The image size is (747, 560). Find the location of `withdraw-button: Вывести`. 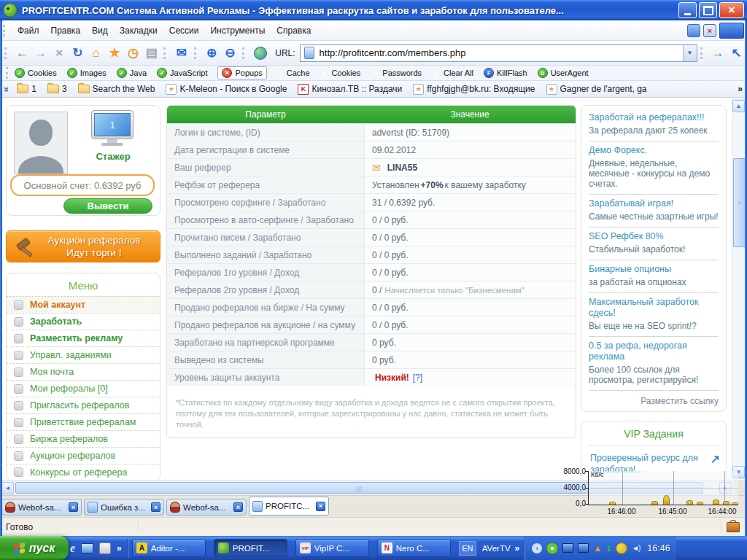

withdraw-button: Вывести is located at coordinates (108, 206).